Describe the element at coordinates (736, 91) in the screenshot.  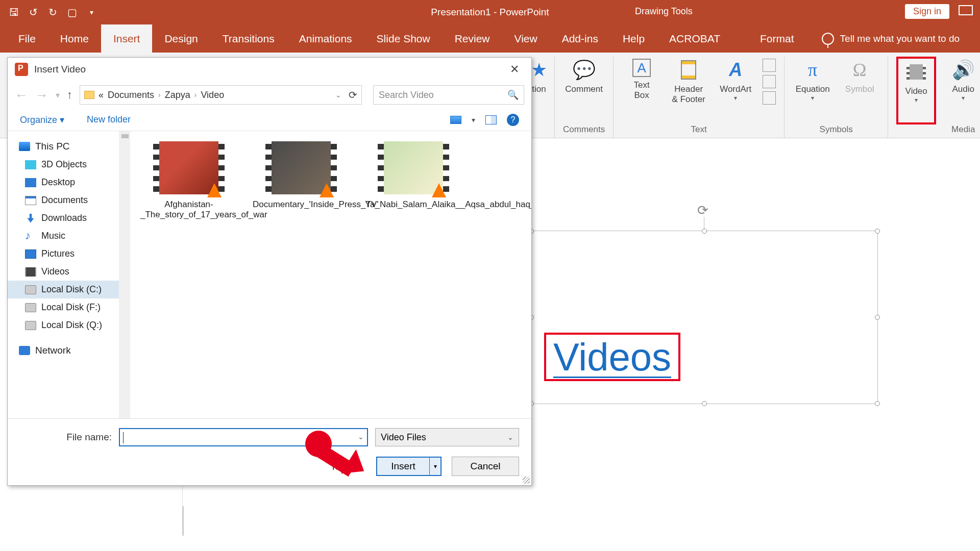
I see `wordart-button: A WordArt ▾` at that location.